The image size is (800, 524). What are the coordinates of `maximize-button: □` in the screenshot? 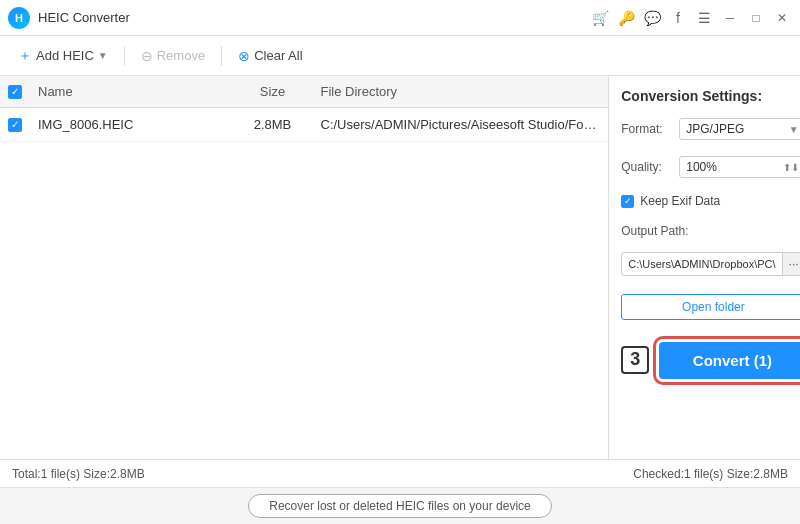 It's located at (756, 18).